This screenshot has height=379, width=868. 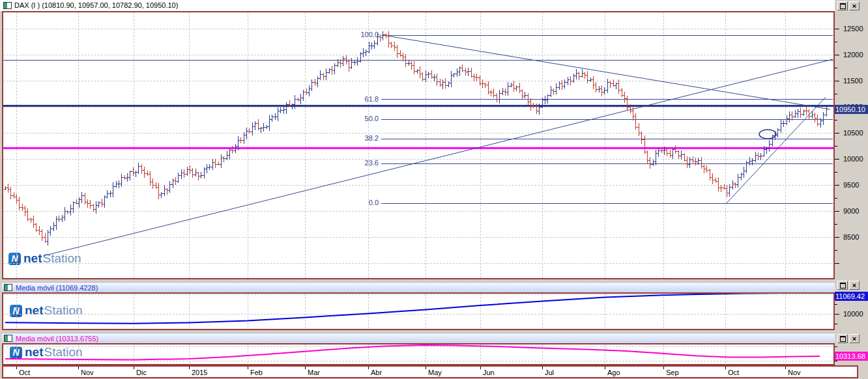 What do you see at coordinates (57, 339) in the screenshot?
I see `media-movil-2-title: Media móvil (10313.6755)` at bounding box center [57, 339].